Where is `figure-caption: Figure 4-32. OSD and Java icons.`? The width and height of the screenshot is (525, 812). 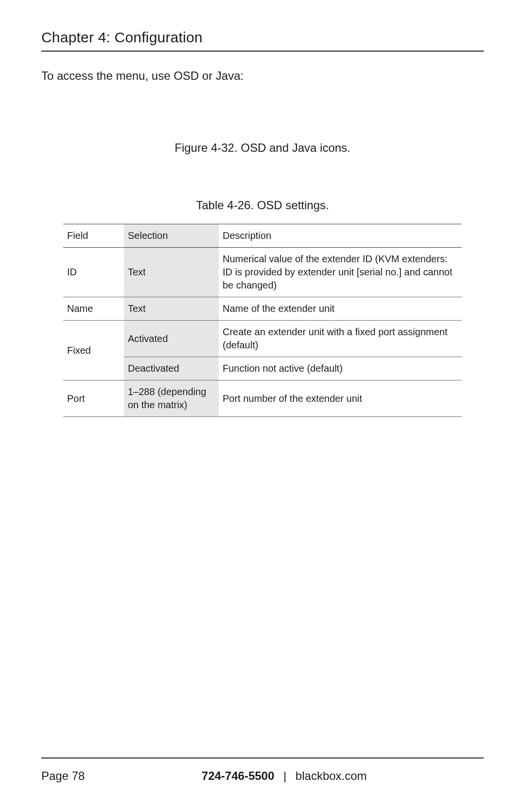 figure-caption: Figure 4-32. OSD and Java icons. is located at coordinates (262, 148).